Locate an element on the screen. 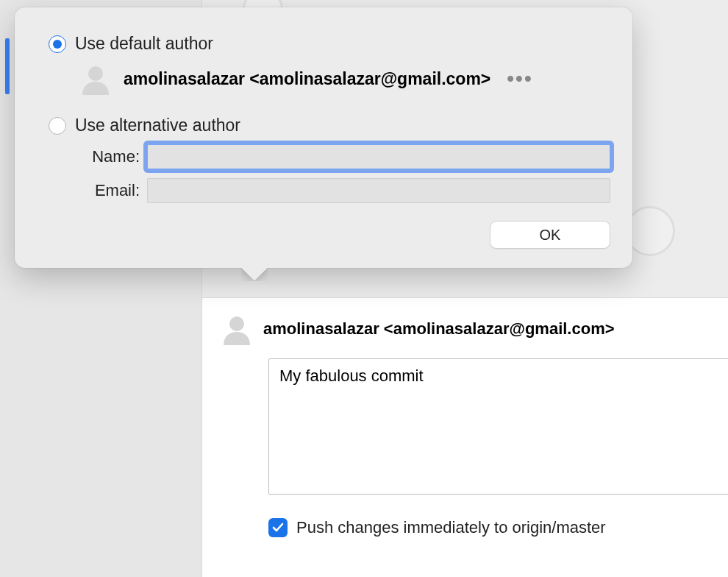 This screenshot has height=577, width=728. name-input is located at coordinates (379, 157).